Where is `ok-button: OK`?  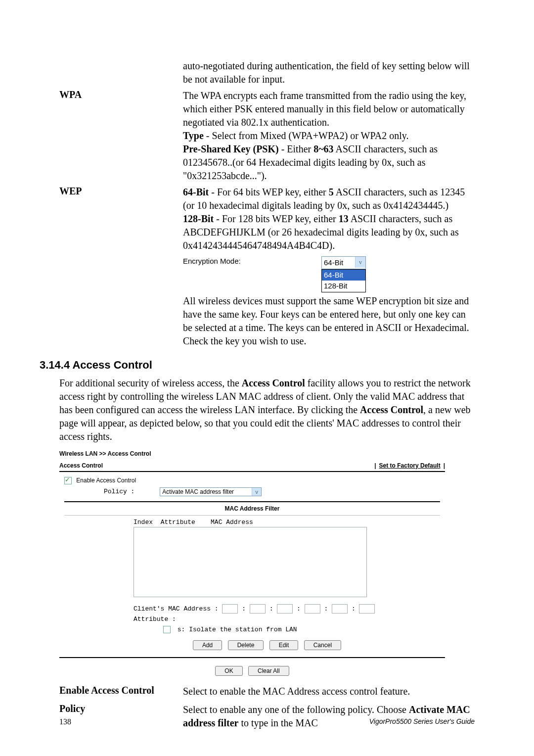
ok-button: OK is located at coordinates (228, 671).